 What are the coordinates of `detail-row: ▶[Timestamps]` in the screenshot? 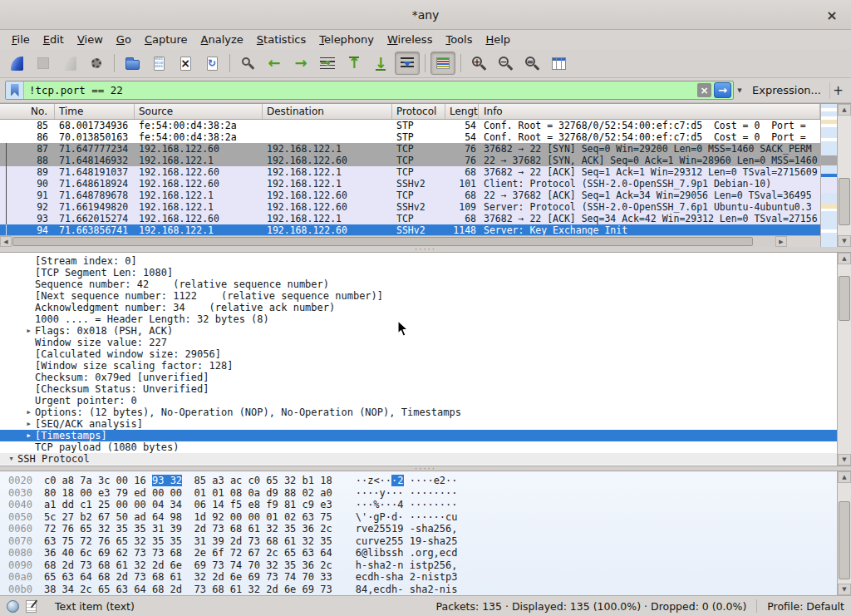 It's located at (419, 436).